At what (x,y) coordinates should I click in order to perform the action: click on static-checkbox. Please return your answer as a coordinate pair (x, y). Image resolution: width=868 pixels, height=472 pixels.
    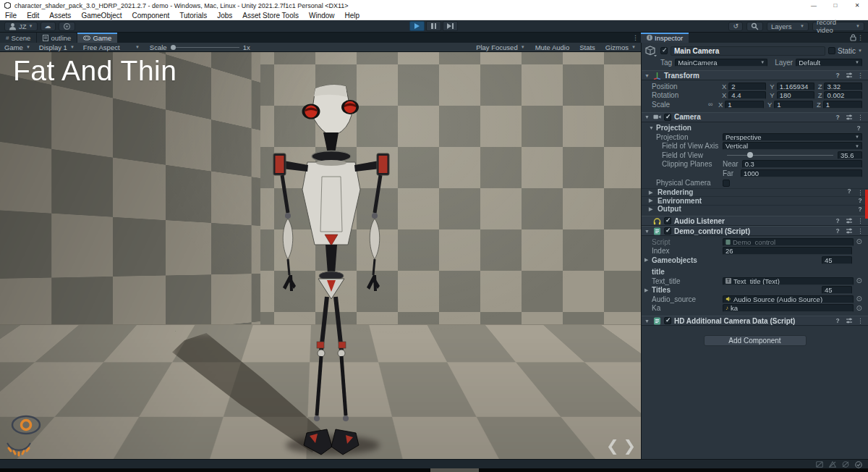
    Looking at the image, I should click on (832, 51).